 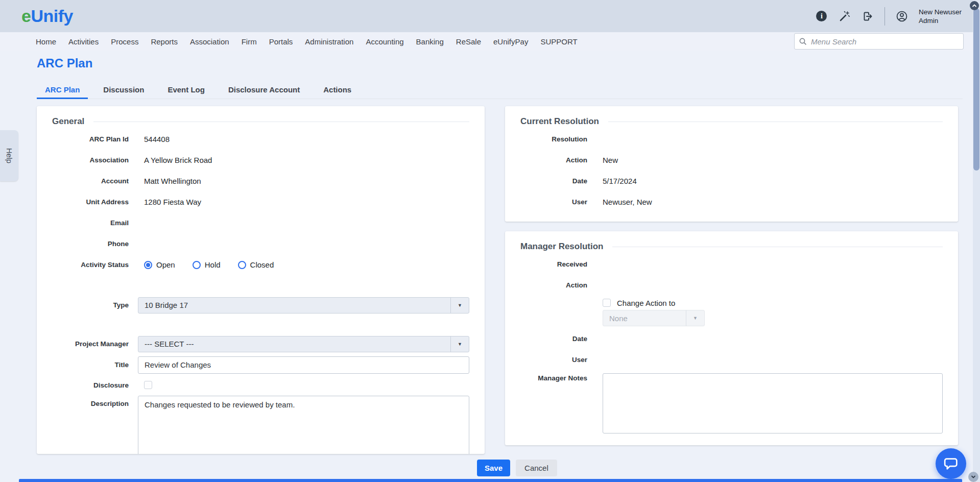 What do you see at coordinates (885, 42) in the screenshot?
I see `menu-search-input` at bounding box center [885, 42].